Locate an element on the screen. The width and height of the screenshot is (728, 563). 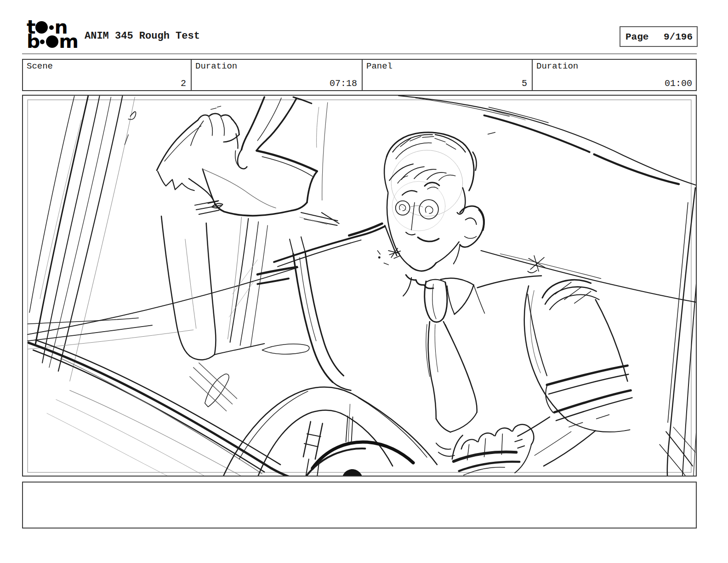
panel-duration-value: 01:00 is located at coordinates (678, 84).